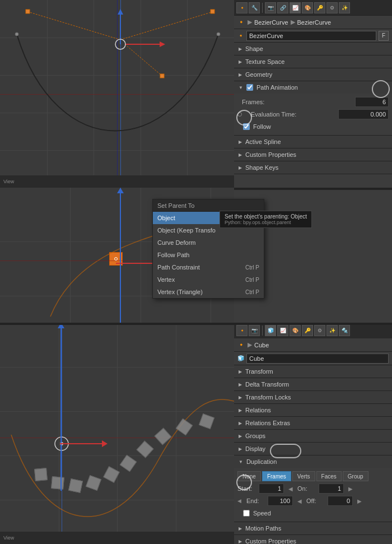  Describe the element at coordinates (313, 476) in the screenshot. I see `dup-buttons-row: None Frames Verts Faces Group` at that location.